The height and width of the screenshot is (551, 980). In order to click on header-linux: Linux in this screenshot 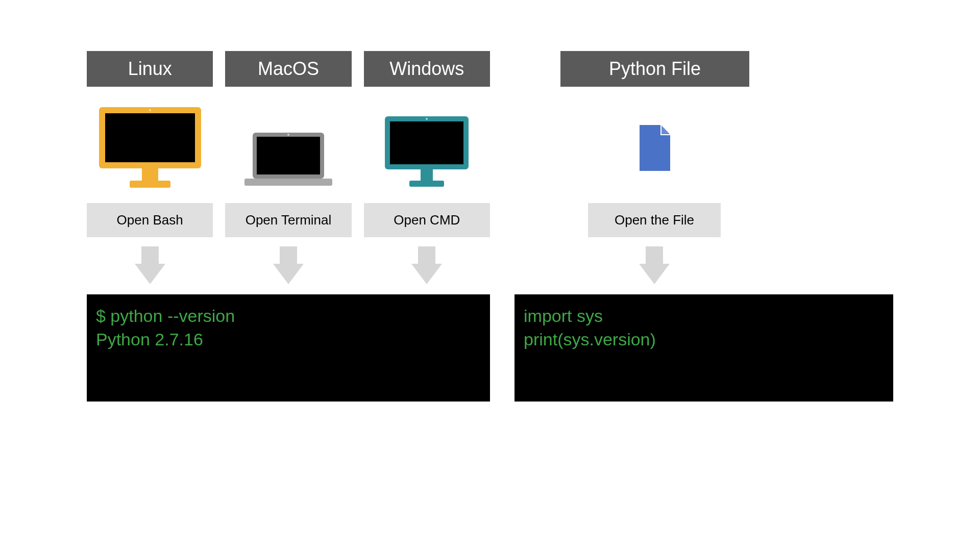, I will do `click(150, 69)`.